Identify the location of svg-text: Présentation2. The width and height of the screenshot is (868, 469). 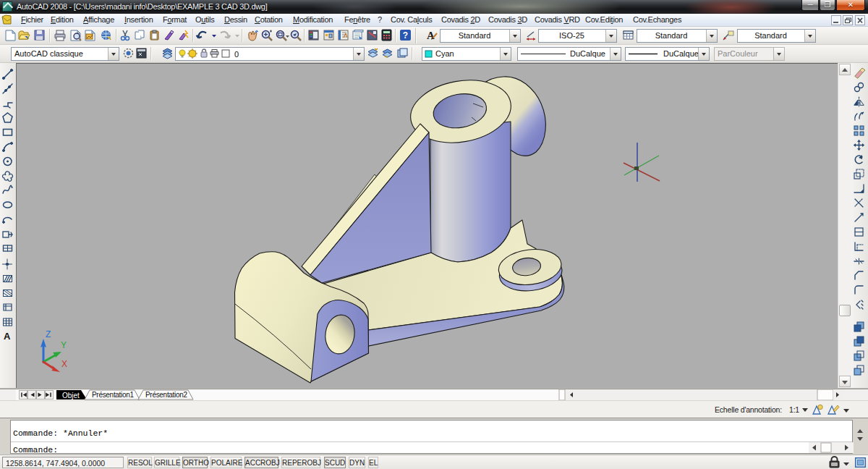
(166, 395).